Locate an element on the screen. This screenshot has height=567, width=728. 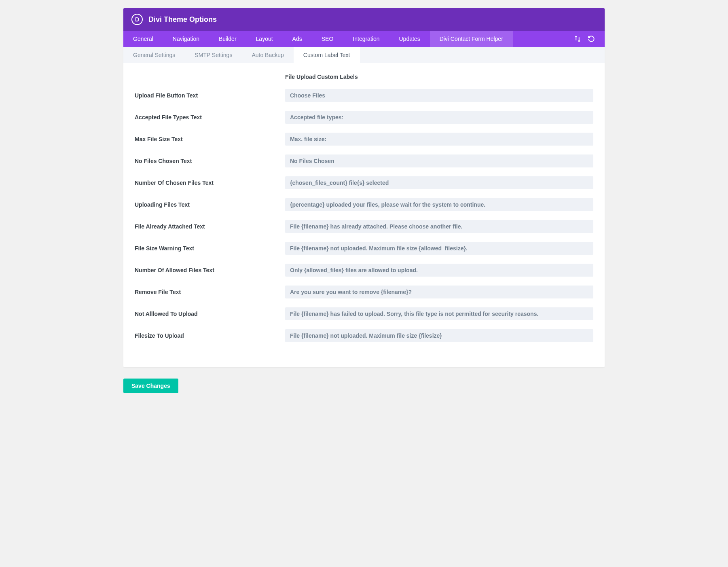
nav-tab-layout: Layout is located at coordinates (265, 39).